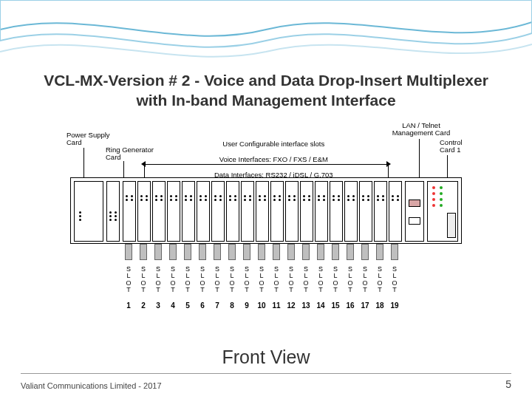  I want to click on slot-number: 9, so click(247, 306).